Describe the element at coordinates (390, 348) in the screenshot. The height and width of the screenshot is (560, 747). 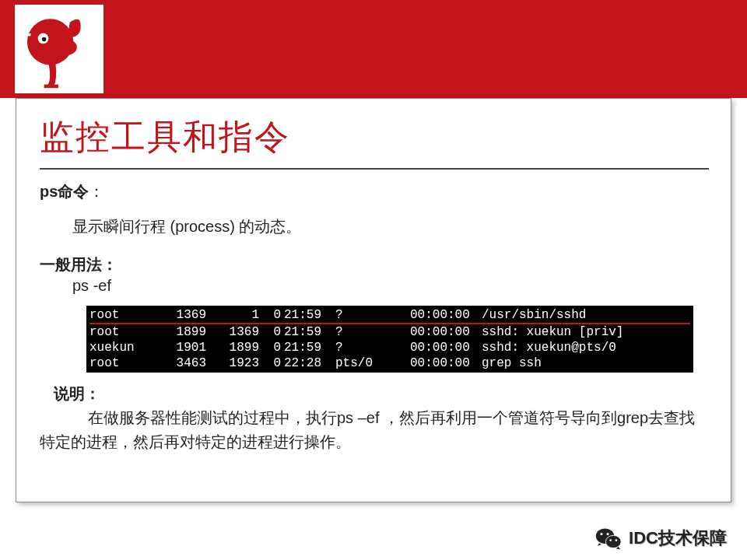
I see `terminal-row: xuekun19011899021:59?00:00:00sshd` at that location.